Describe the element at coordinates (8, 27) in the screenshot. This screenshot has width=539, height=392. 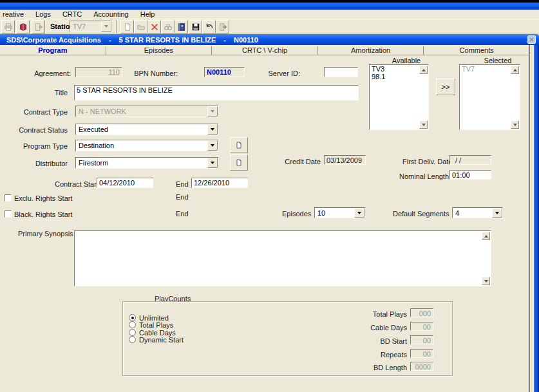
I see `print-button` at that location.